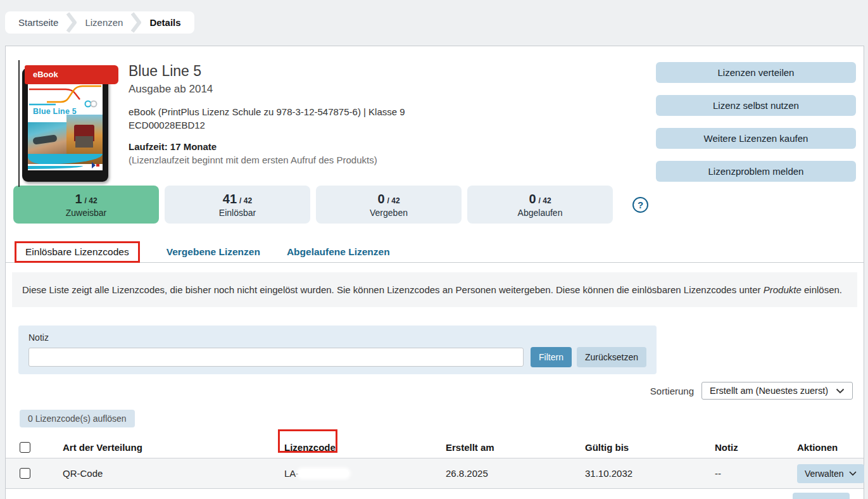  Describe the element at coordinates (769, 391) in the screenshot. I see `sorting-selected-option: Erstellt am (Neuestes zuerst)` at that location.